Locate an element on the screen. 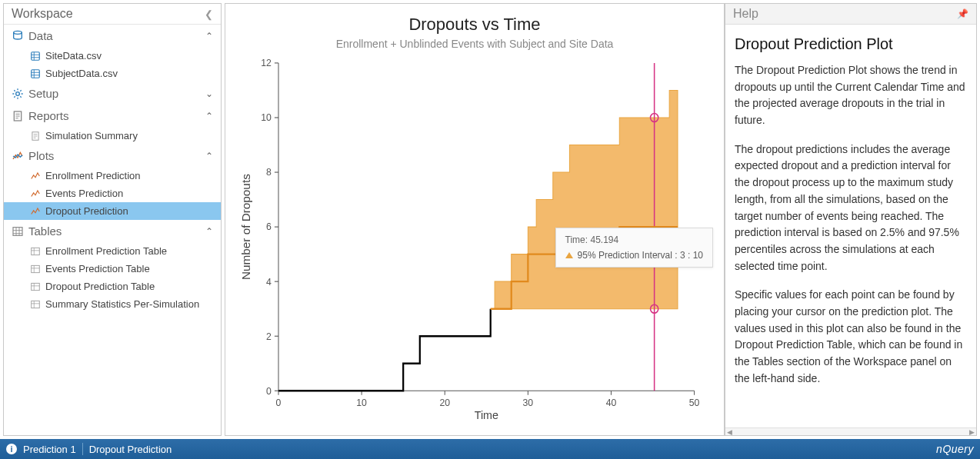 The height and width of the screenshot is (459, 980). info-icon: i is located at coordinates (12, 449).